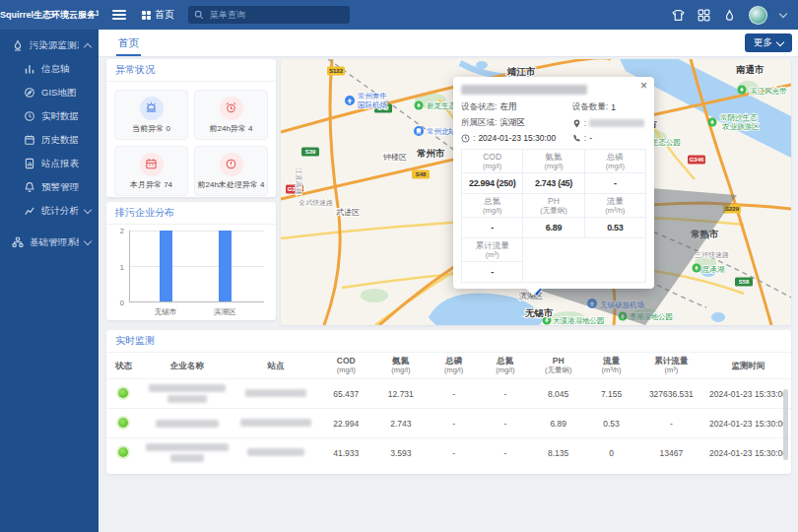 The height and width of the screenshot is (532, 798). What do you see at coordinates (759, 16) in the screenshot?
I see `user-avatar` at bounding box center [759, 16].